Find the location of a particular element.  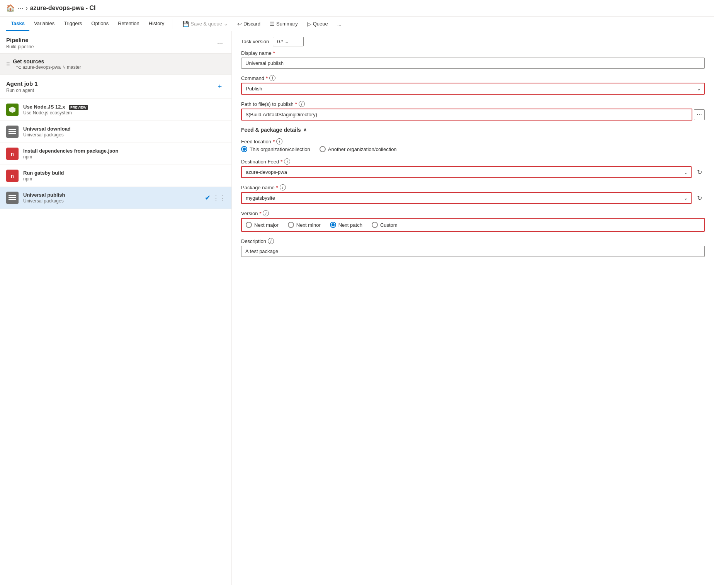

tab-history: History is located at coordinates (156, 24).